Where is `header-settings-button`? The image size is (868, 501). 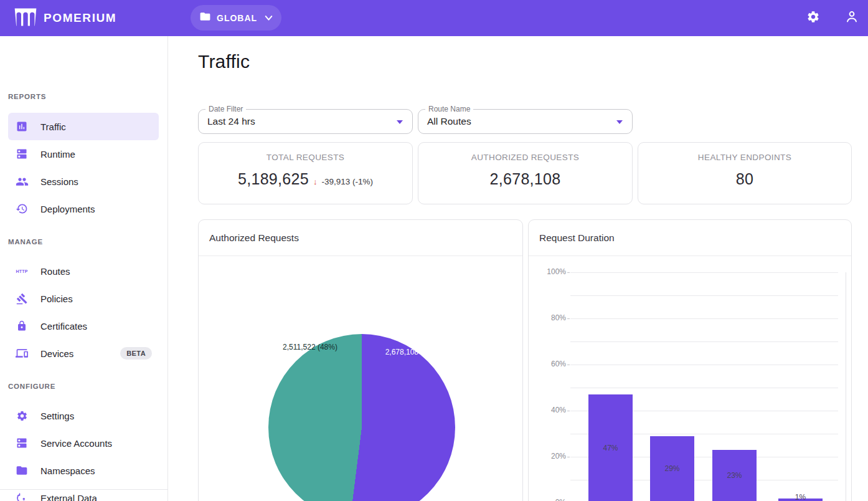
header-settings-button is located at coordinates (813, 18).